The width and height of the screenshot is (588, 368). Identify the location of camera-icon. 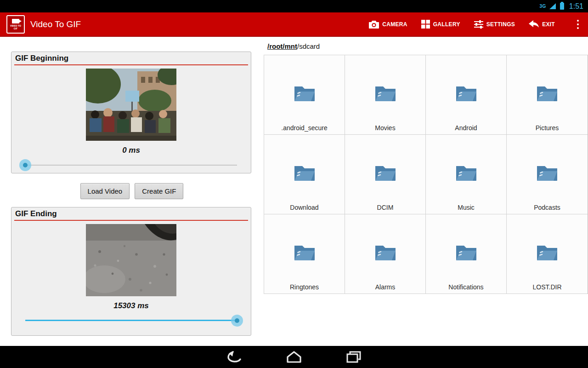
(374, 24).